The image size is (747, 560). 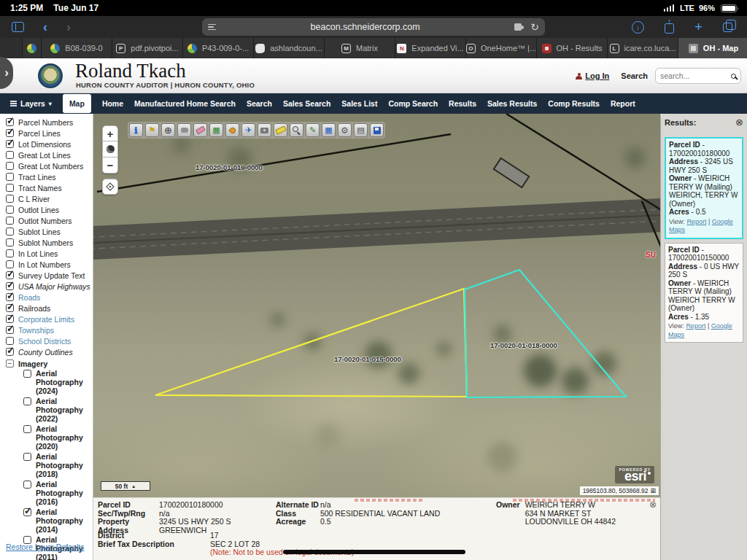 What do you see at coordinates (623, 104) in the screenshot?
I see `nav-report: Report` at bounding box center [623, 104].